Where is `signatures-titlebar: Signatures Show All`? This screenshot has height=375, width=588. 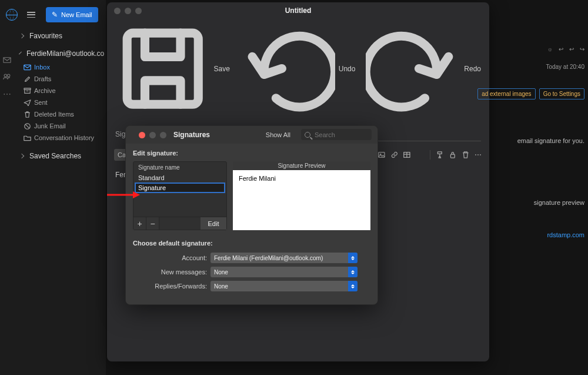 signatures-titlebar: Signatures Show All is located at coordinates (252, 135).